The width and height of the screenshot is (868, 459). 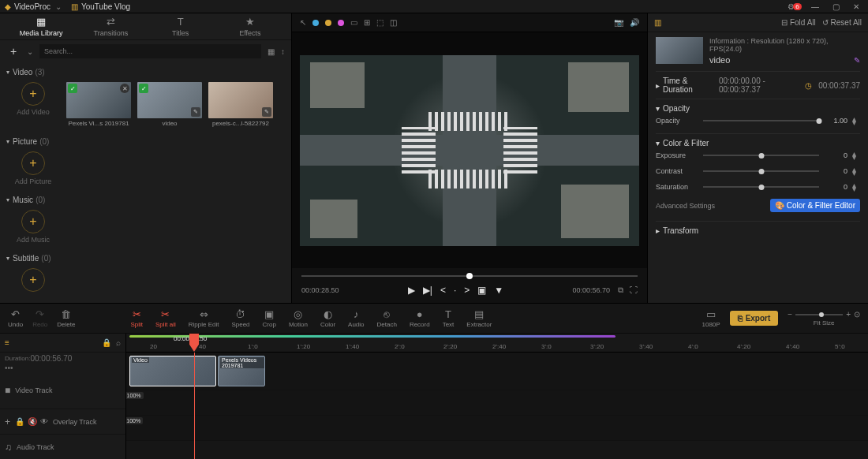 What do you see at coordinates (428, 290) in the screenshot?
I see `play-next-button: ▶|` at bounding box center [428, 290].